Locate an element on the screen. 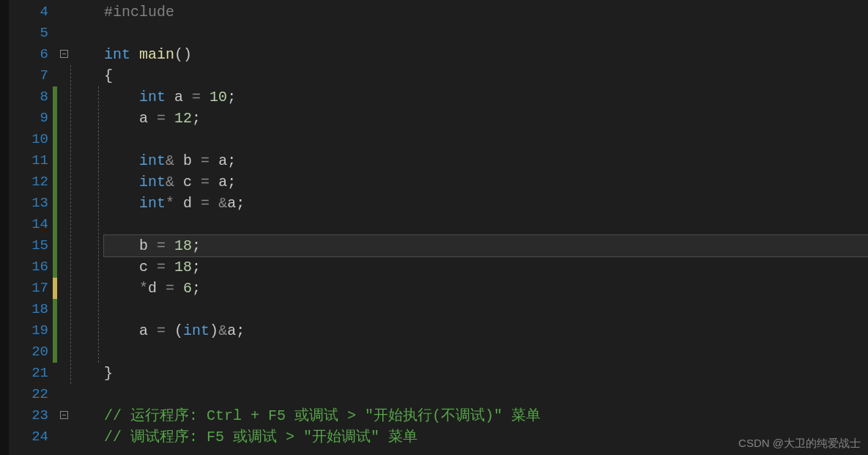 The width and height of the screenshot is (868, 455). line-number: 16 is located at coordinates (31, 267).